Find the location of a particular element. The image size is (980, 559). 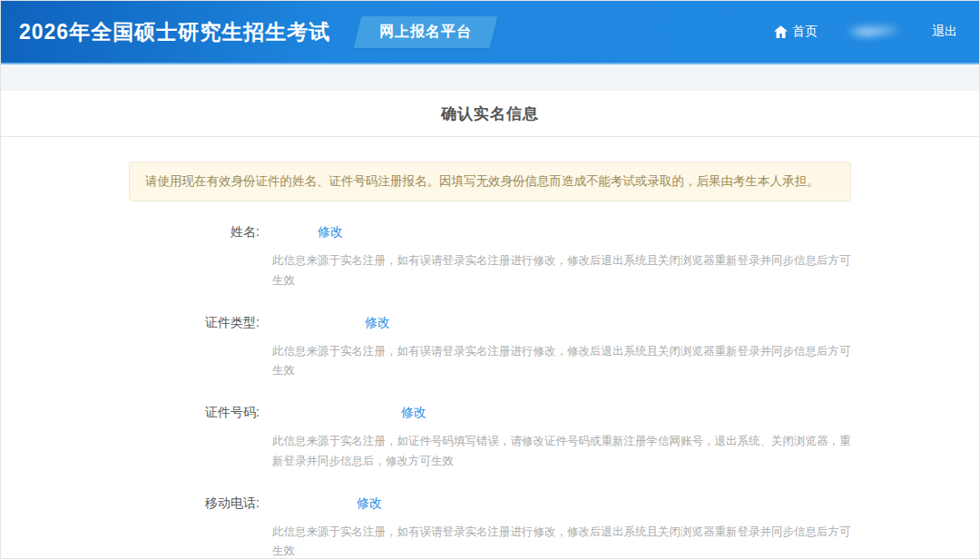

nav-logout-link: 退出 is located at coordinates (945, 32).